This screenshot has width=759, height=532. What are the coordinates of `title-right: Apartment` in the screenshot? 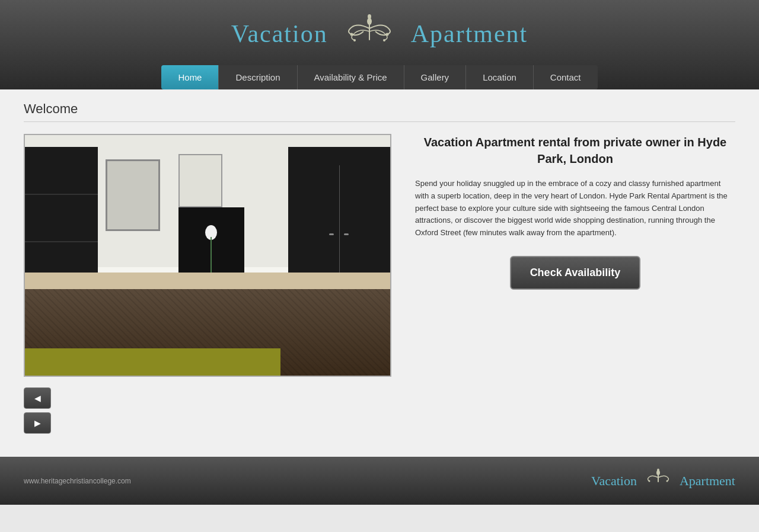 It's located at (470, 34).